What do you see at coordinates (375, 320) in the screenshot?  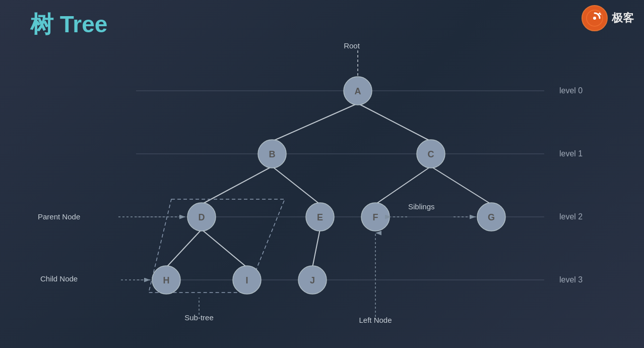 I see `left-node-label: Left Node` at bounding box center [375, 320].